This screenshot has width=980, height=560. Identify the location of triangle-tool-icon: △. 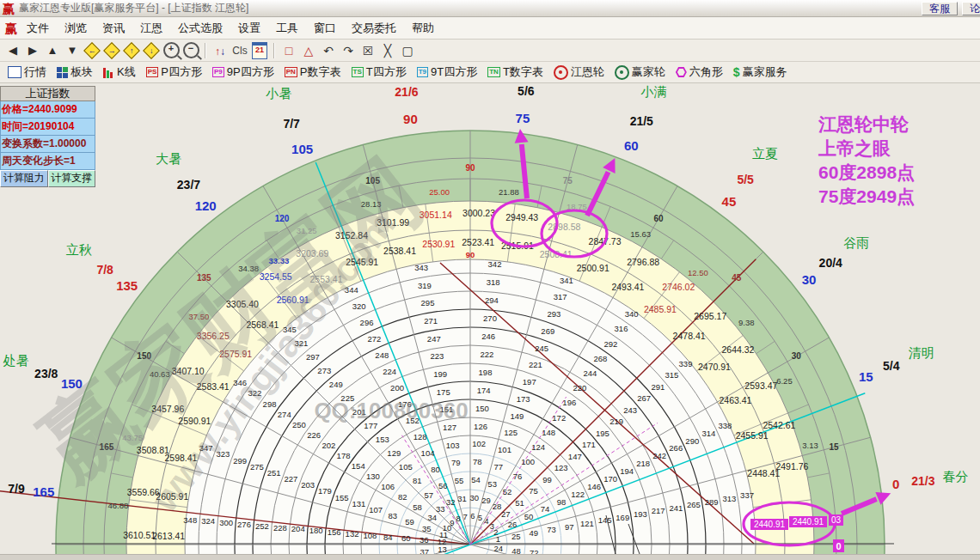
(309, 51).